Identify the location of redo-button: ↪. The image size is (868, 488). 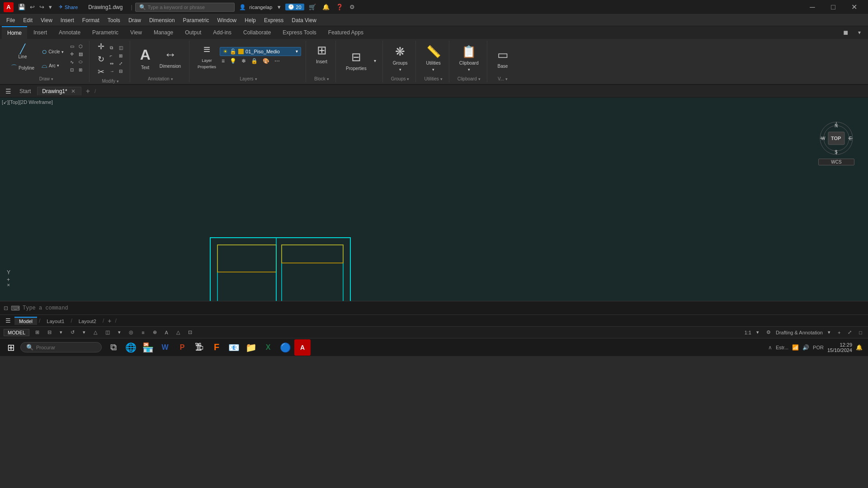
(42, 7).